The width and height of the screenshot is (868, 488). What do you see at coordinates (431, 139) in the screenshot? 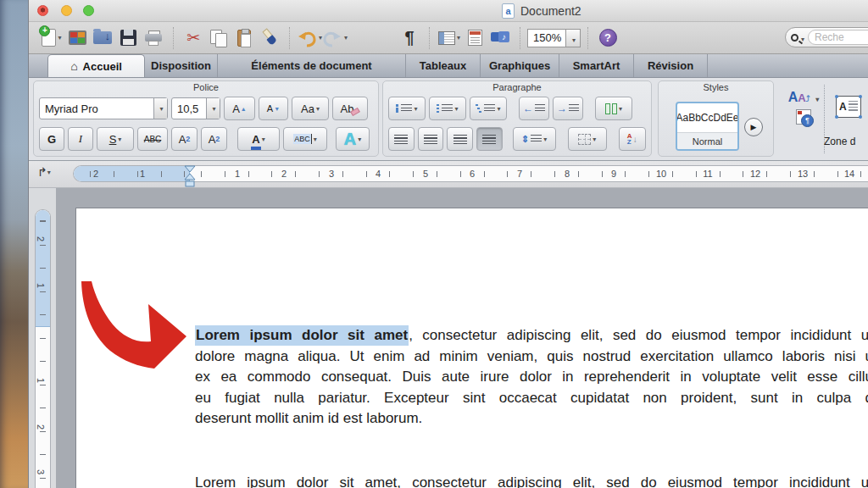
I see `align-center-icon` at bounding box center [431, 139].